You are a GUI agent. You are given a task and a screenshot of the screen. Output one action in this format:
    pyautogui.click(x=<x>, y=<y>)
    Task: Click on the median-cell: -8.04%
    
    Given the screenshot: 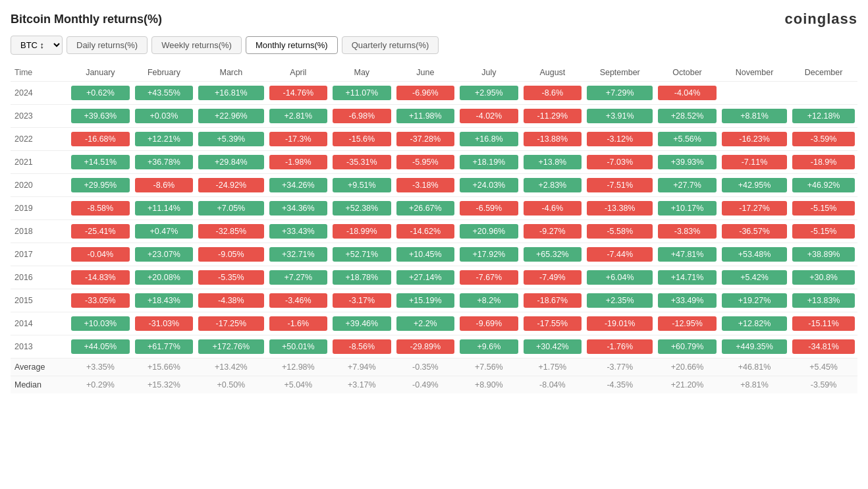 What is the action you would take?
    pyautogui.click(x=553, y=385)
    